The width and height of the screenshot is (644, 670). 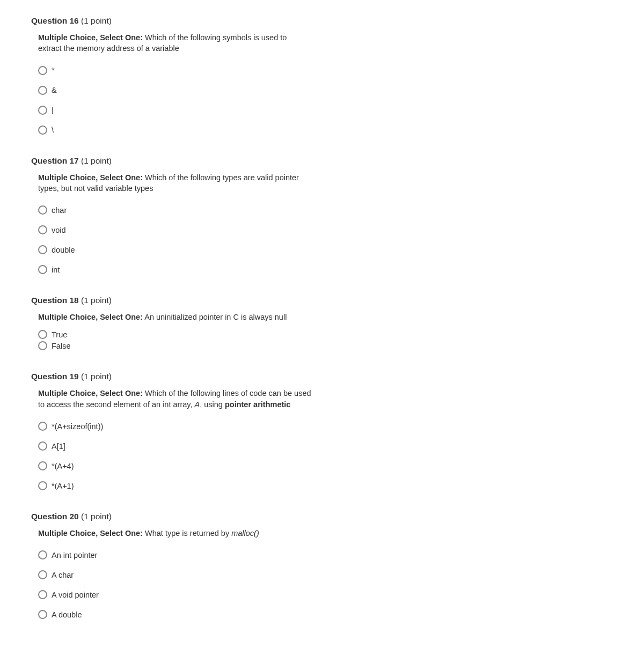 What do you see at coordinates (215, 317) in the screenshot?
I see `prompt-text: An uninitialized pointer in C is always …` at bounding box center [215, 317].